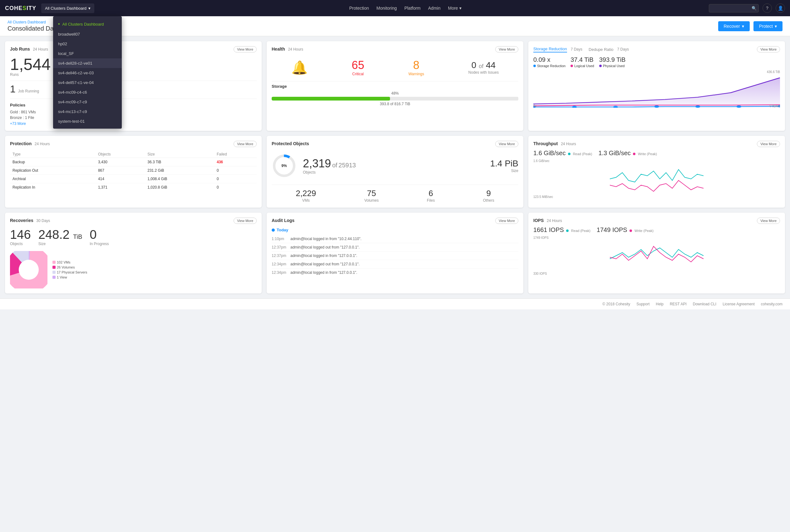 The width and height of the screenshot is (790, 532). Describe the element at coordinates (395, 94) in the screenshot. I see `storage-bar-pct: 48%` at that location.